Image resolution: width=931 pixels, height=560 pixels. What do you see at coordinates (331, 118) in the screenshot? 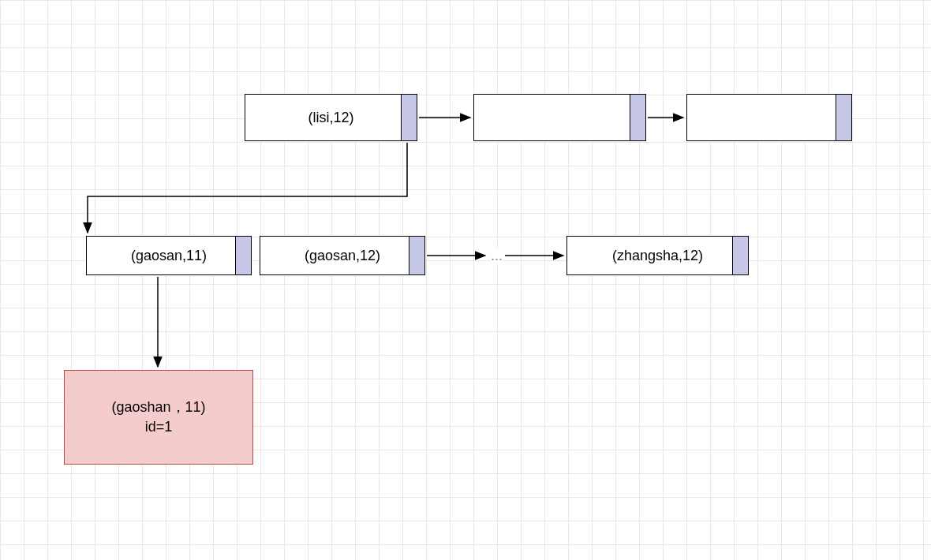
I see `top-node-1: (lisi,12)` at bounding box center [331, 118].